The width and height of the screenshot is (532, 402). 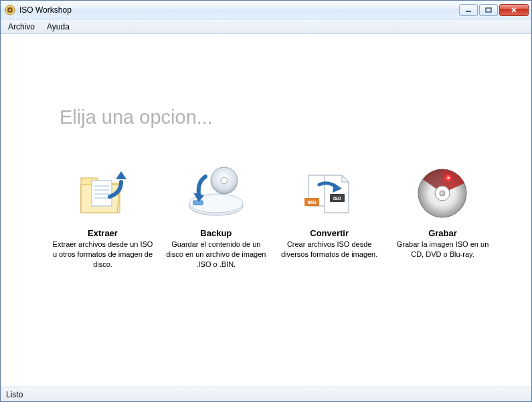 I want to click on option-burn: Grabar Grabar la imagen ISO en un CD, DV…, so click(x=443, y=215).